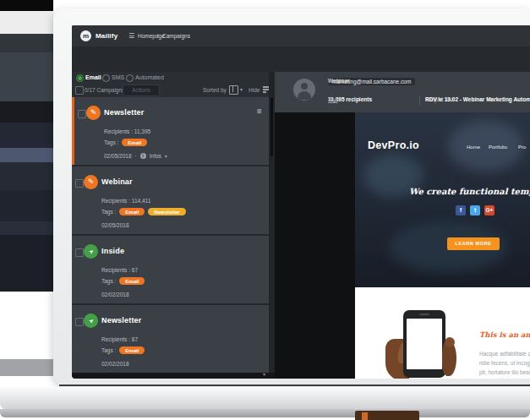 This screenshot has width=530, height=420. I want to click on email-section-heading: This is an amazing, so click(505, 335).